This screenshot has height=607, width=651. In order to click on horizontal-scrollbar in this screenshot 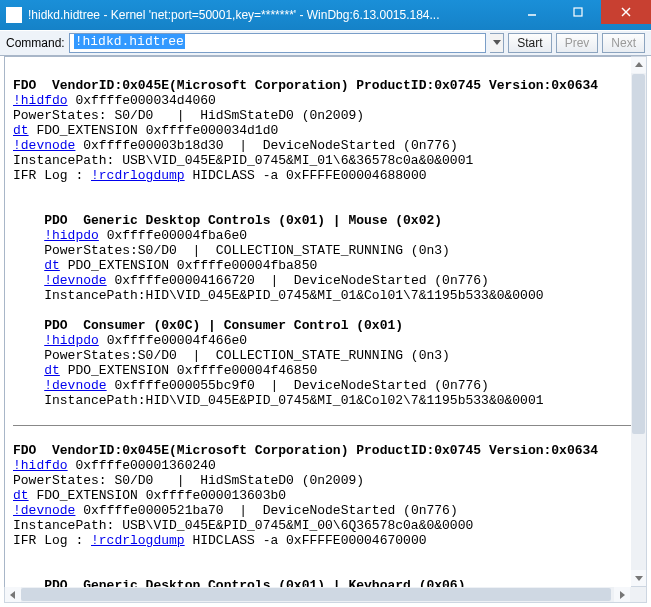, I will do `click(326, 595)`.